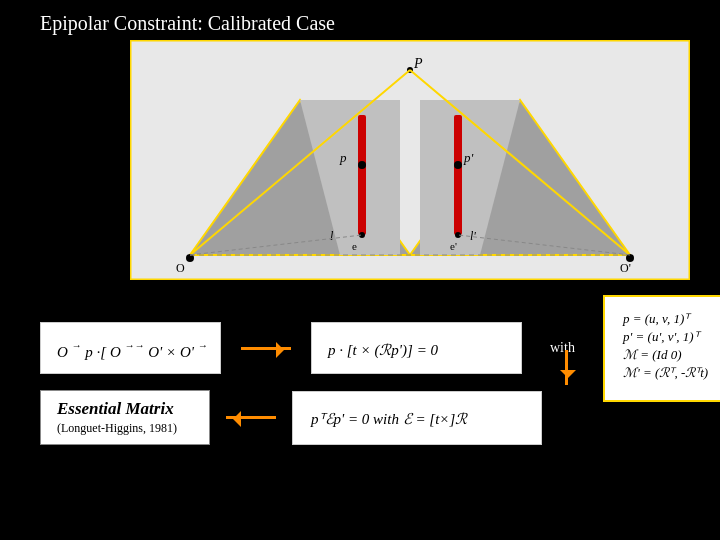 The image size is (720, 540). Describe the element at coordinates (473, 236) in the screenshot. I see `svg-text: l'` at that location.